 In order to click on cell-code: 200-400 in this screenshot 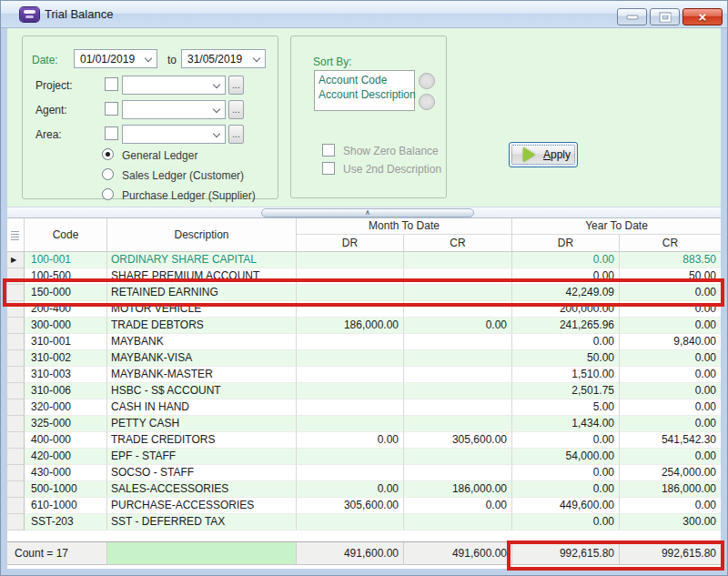, I will do `click(66, 309)`.